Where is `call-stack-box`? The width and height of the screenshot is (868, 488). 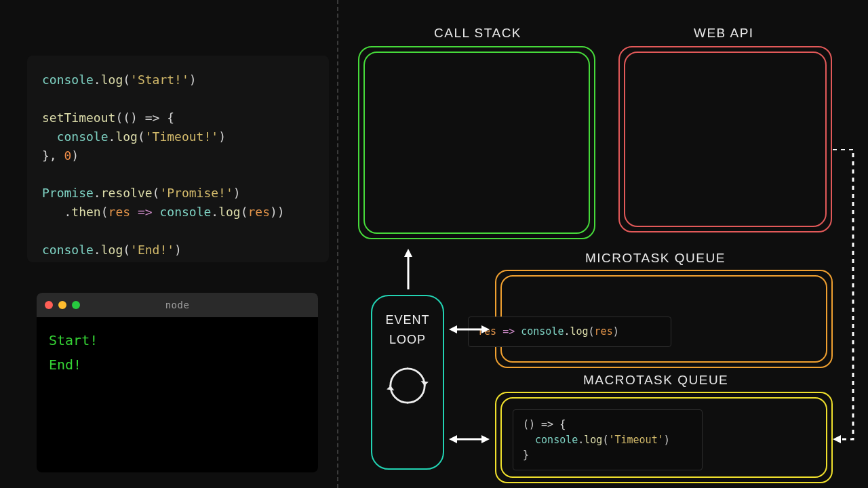
call-stack-box is located at coordinates (477, 142).